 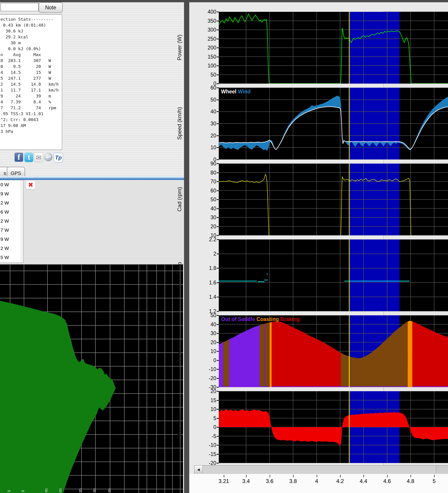 What do you see at coordinates (39, 157) in the screenshot?
I see `email-share-icon: ✉` at bounding box center [39, 157].